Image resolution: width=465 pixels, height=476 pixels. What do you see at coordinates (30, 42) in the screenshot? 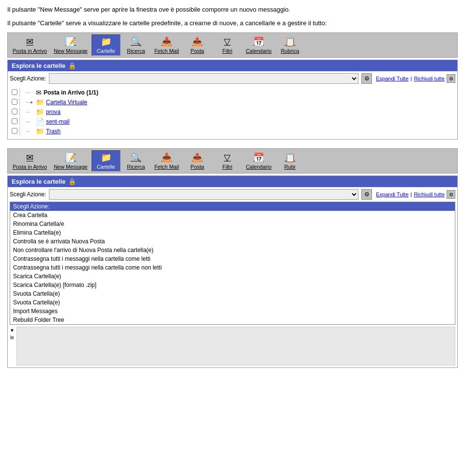
I see `toolbar1-icon-posta-arrivo: ✉` at bounding box center [30, 42].